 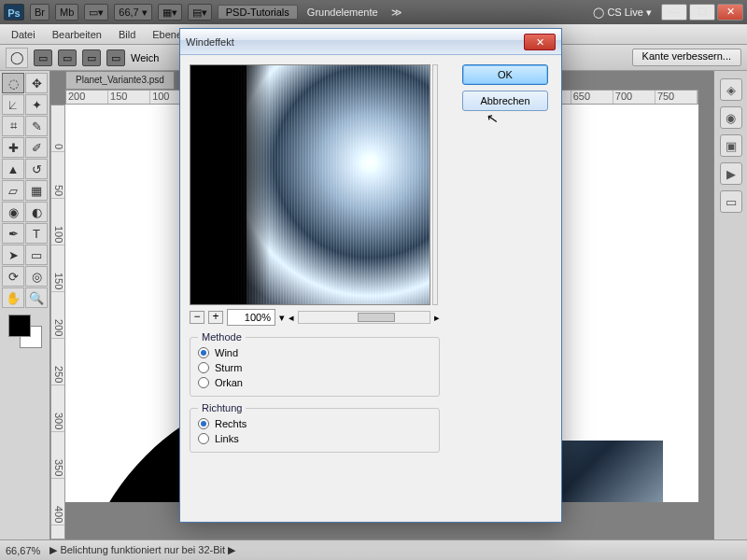 I want to click on more-workspaces: ≫, so click(x=397, y=13).